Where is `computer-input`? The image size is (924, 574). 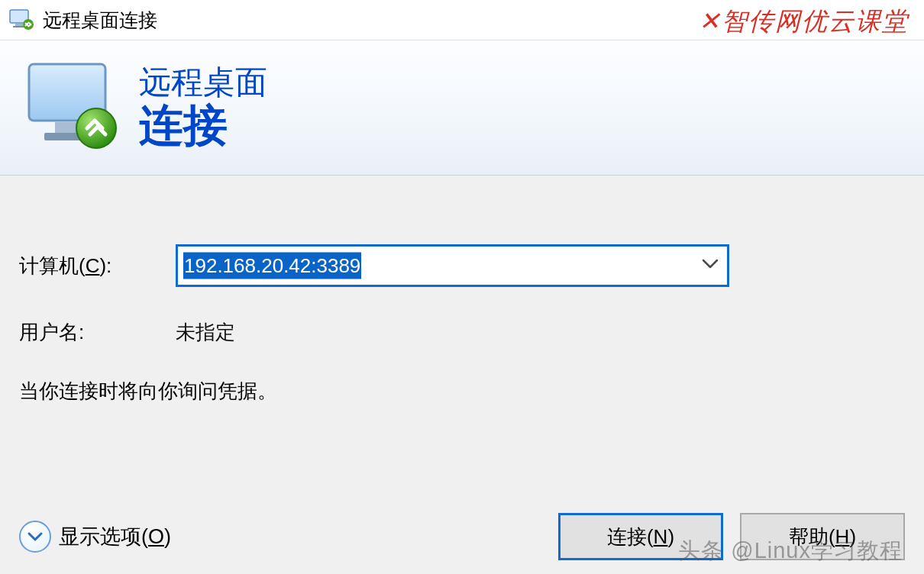
computer-input is located at coordinates (452, 266).